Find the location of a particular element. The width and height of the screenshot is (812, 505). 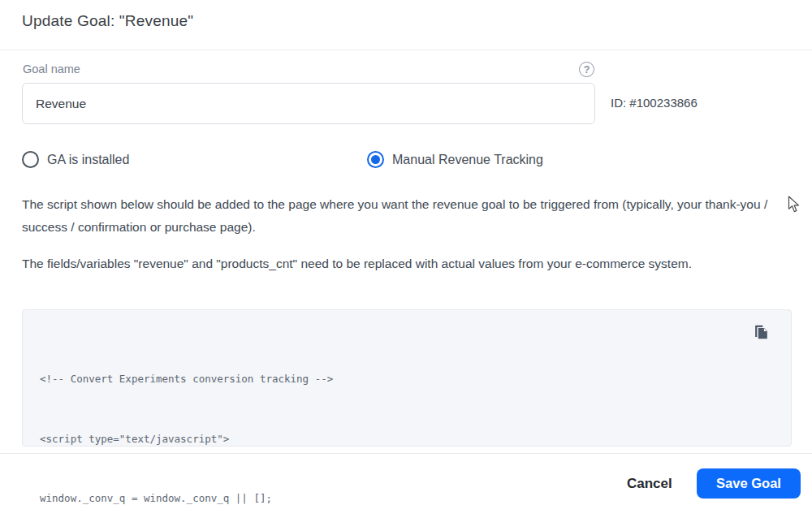

goal-name-input is located at coordinates (309, 104).